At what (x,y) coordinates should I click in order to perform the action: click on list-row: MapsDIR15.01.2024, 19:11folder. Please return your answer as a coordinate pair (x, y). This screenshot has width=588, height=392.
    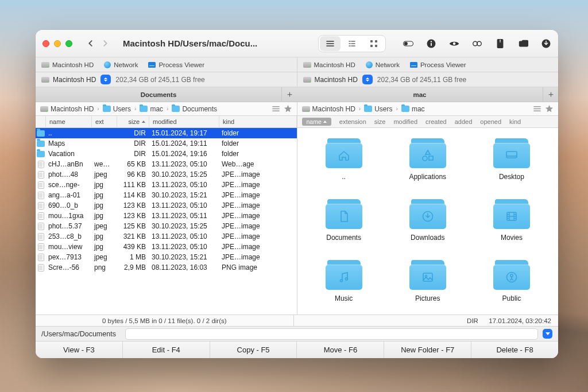
    Looking at the image, I should click on (167, 143).